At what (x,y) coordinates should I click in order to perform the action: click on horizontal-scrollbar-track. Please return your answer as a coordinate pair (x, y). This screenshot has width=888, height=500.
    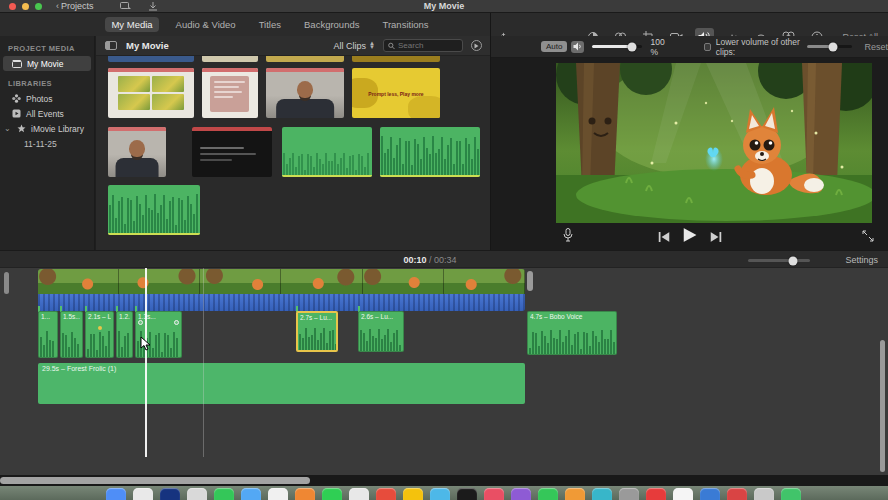
    Looking at the image, I should click on (444, 480).